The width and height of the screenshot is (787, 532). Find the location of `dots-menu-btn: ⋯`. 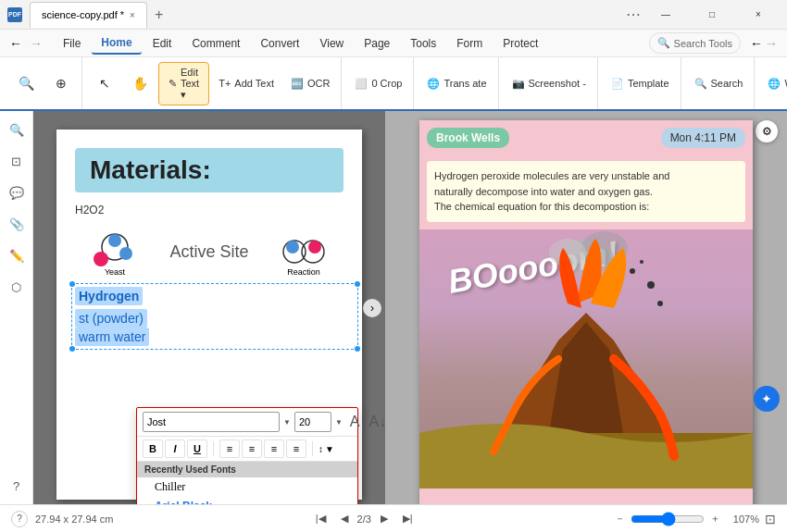

dots-menu-btn: ⋯ is located at coordinates (633, 15).